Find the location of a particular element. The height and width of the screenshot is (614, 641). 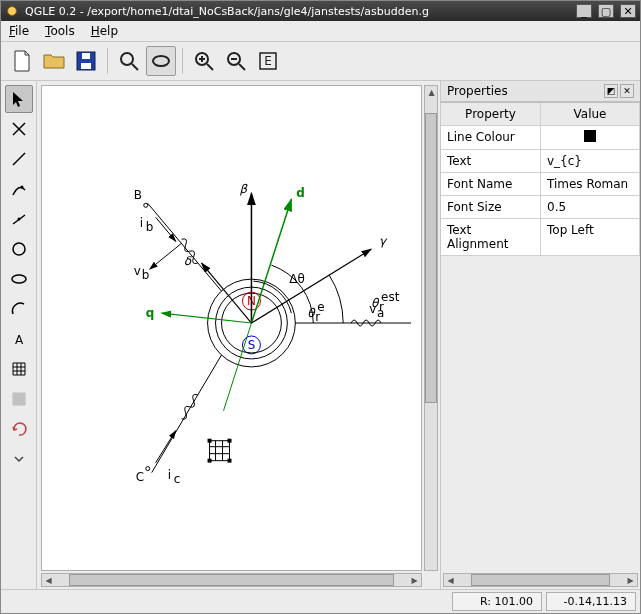

svg-text: est is located at coordinates (390, 297).